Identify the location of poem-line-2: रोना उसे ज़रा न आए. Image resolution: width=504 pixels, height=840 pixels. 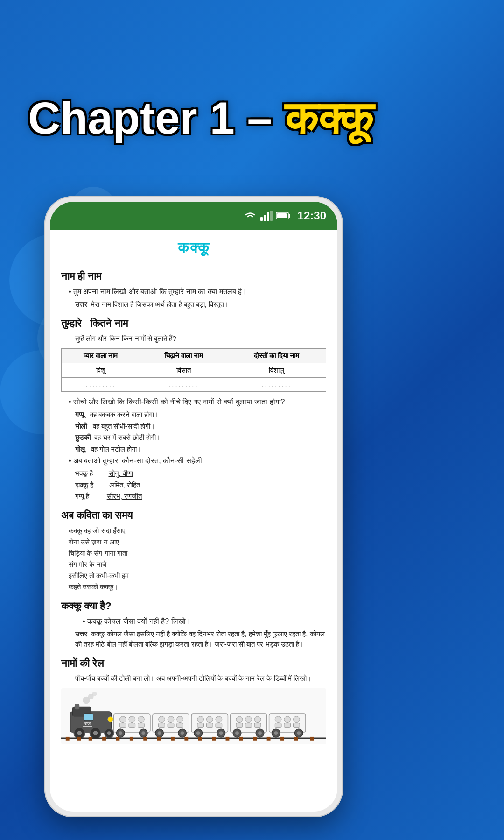
(197, 542).